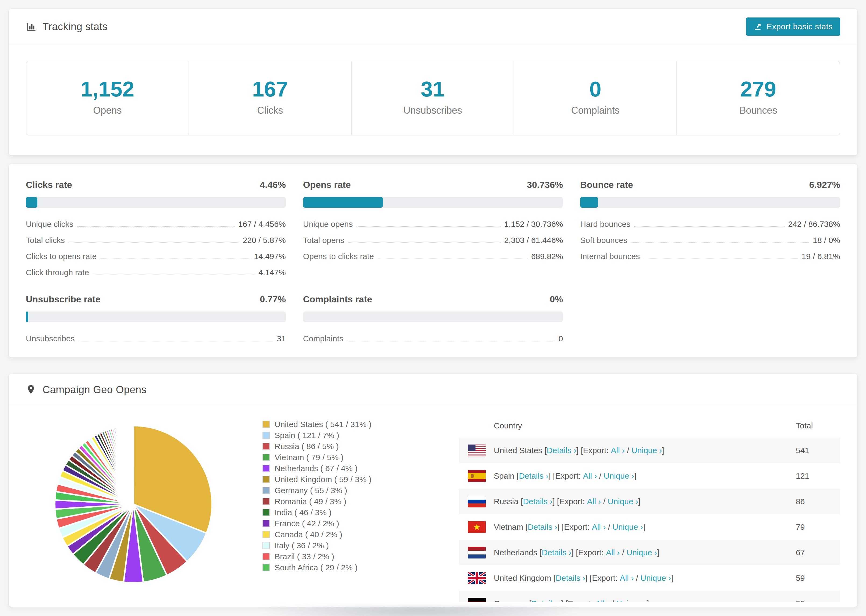 The width and height of the screenshot is (866, 616). Describe the element at coordinates (328, 224) in the screenshot. I see `rate-detail-label: Unique opens` at that location.